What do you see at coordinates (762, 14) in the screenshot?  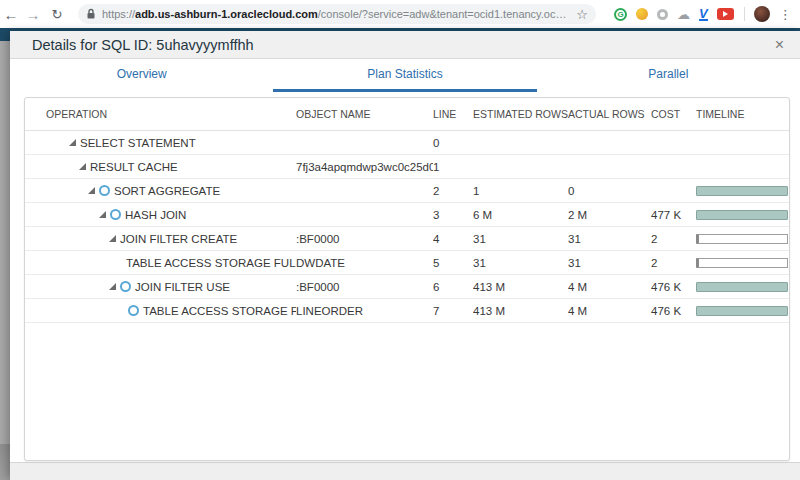 I see `profile-avatar` at bounding box center [762, 14].